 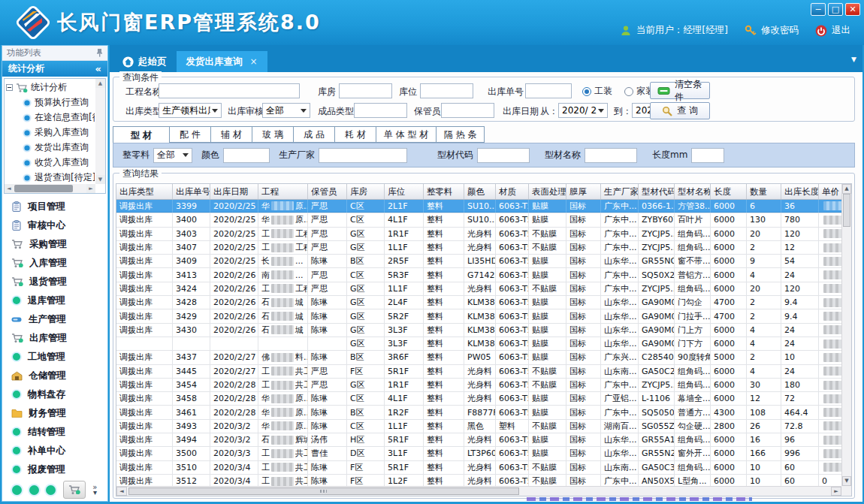 What do you see at coordinates (55, 470) in the screenshot?
I see `sidebar-item-scrap-mgmt: 报废管理` at bounding box center [55, 470].